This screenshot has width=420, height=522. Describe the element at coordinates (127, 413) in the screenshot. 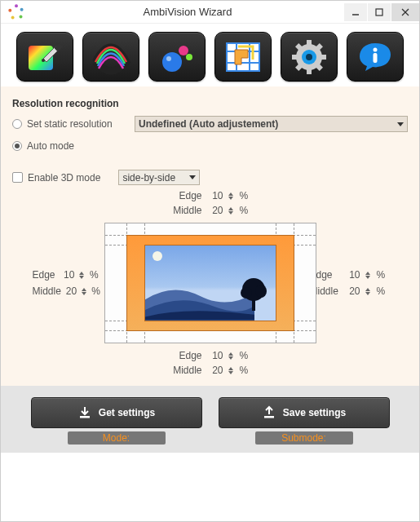

I see `get-settings-label: Get settings` at that location.